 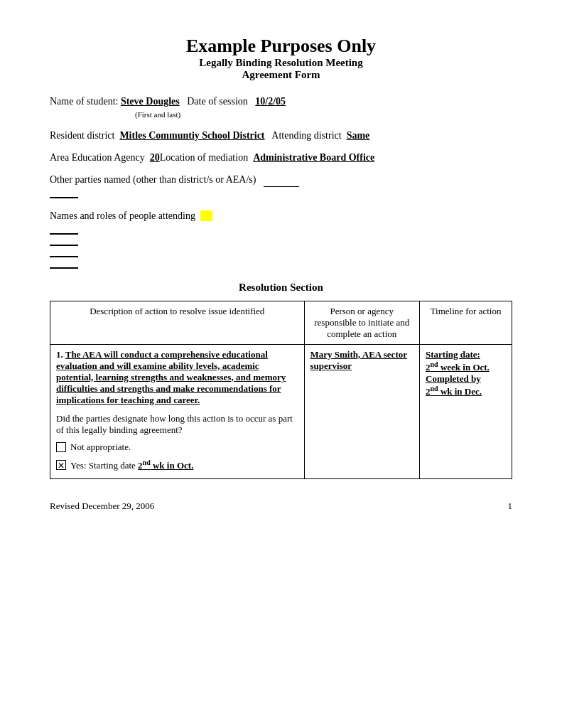 I want to click on date-value: 10/2/05, so click(x=270, y=101).